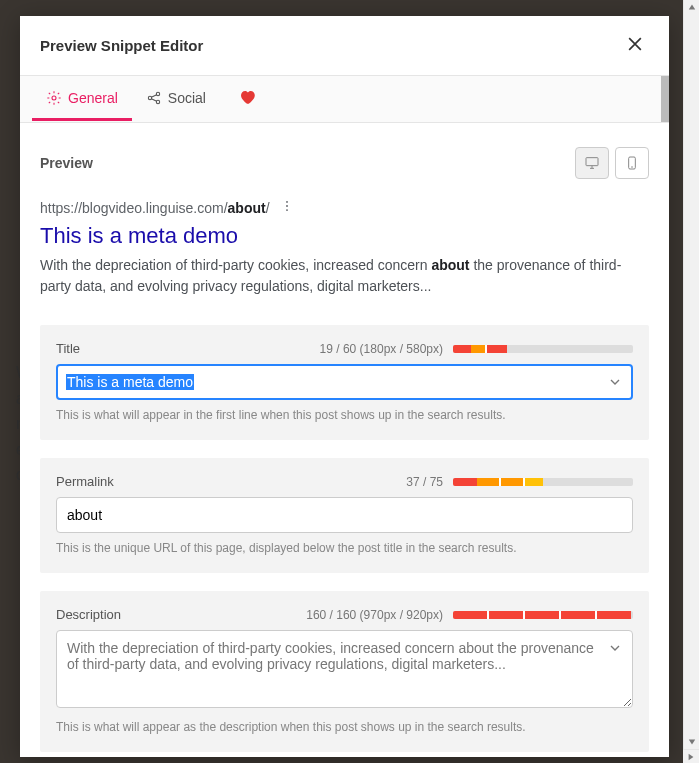 This screenshot has width=699, height=763. I want to click on preview-label: Preview, so click(66, 163).